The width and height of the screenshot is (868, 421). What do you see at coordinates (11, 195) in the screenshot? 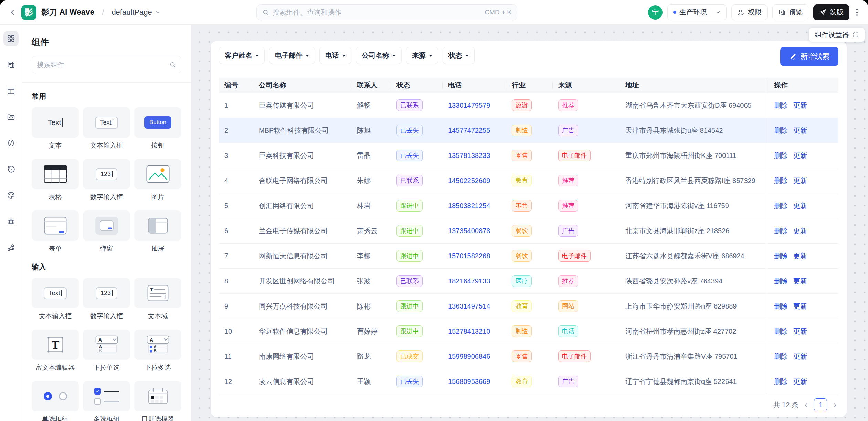
I see `theme-icon` at bounding box center [11, 195].